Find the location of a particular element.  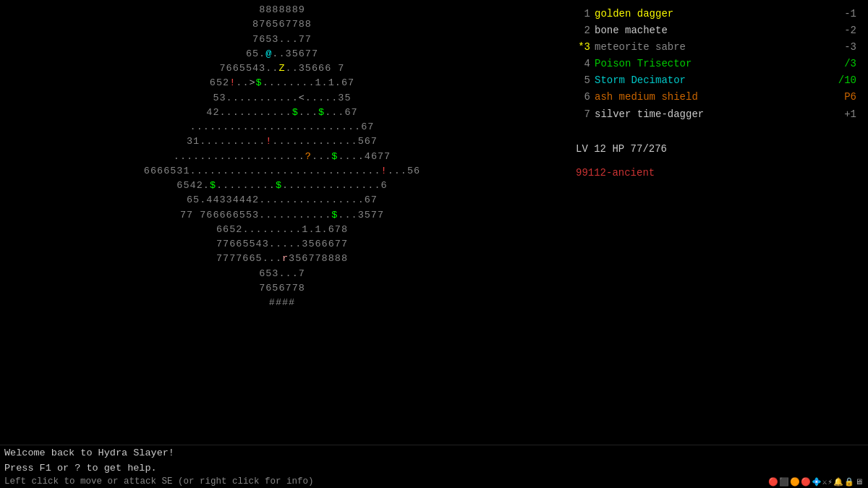

ancient-id: 99112-ancient is located at coordinates (716, 173).